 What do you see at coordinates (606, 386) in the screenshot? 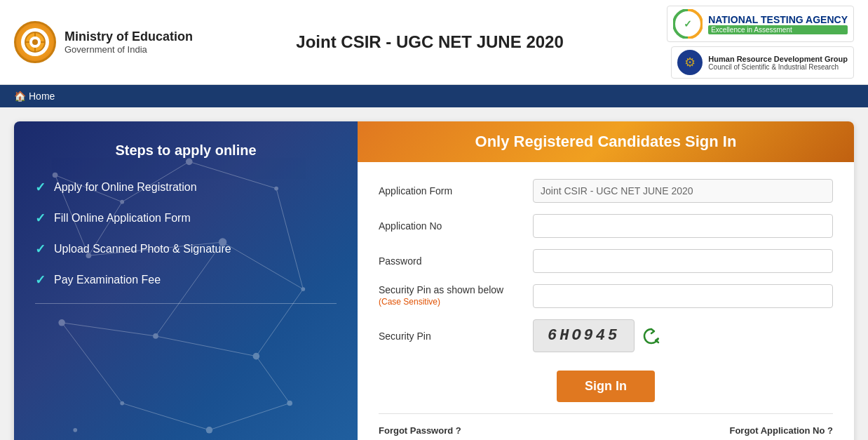
I see `sign-in-button: Sign In` at bounding box center [606, 386].